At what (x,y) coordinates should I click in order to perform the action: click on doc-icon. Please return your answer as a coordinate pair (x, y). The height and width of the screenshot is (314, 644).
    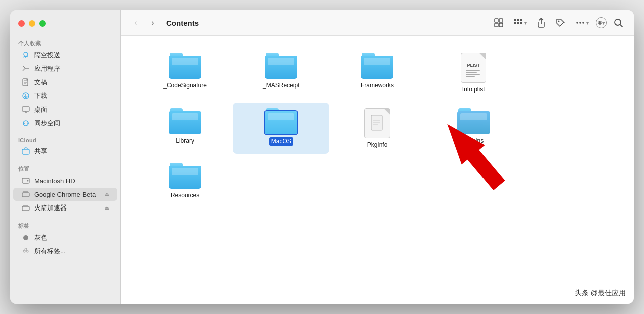
    Looking at the image, I should click on (26, 82).